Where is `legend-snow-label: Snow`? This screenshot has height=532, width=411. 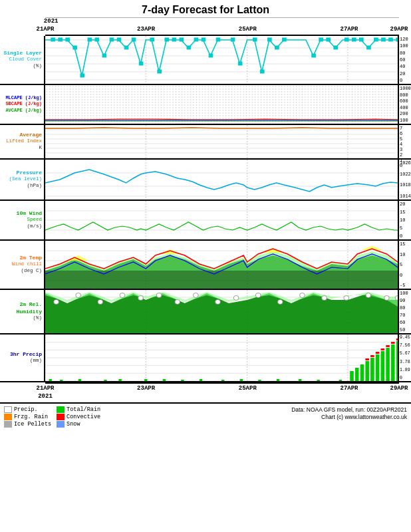 legend-snow-label: Snow is located at coordinates (73, 424).